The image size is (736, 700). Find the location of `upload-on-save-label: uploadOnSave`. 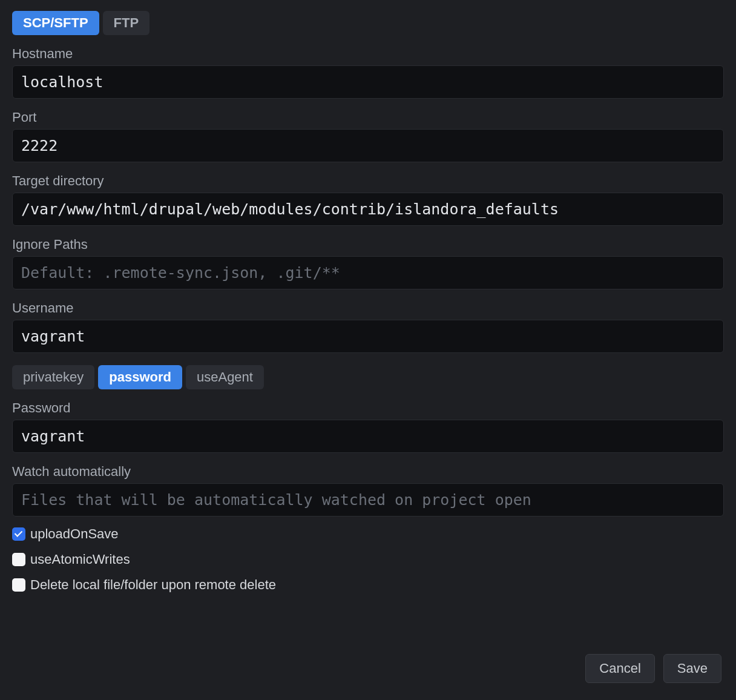

upload-on-save-label: uploadOnSave is located at coordinates (74, 534).